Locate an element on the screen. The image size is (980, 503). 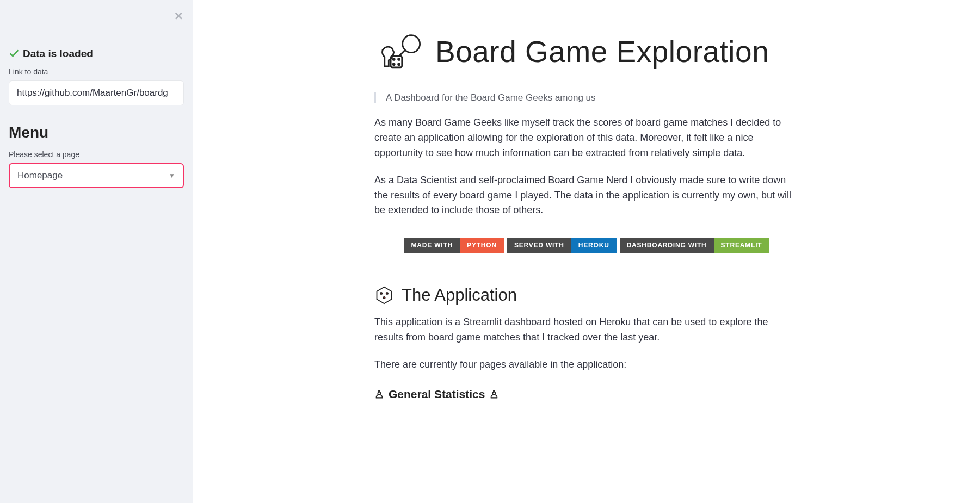
badge-heroku: SERVED WITH HEROKU is located at coordinates (562, 245).